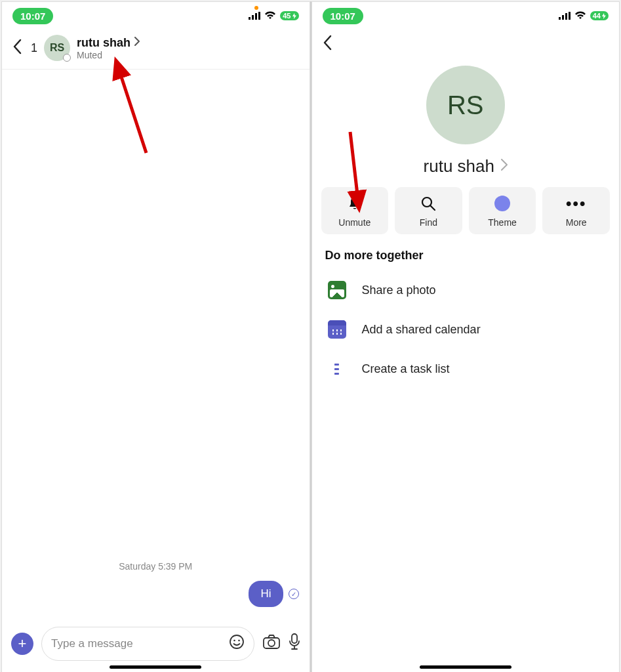  Describe the element at coordinates (22, 644) in the screenshot. I see `add-button: +` at that location.